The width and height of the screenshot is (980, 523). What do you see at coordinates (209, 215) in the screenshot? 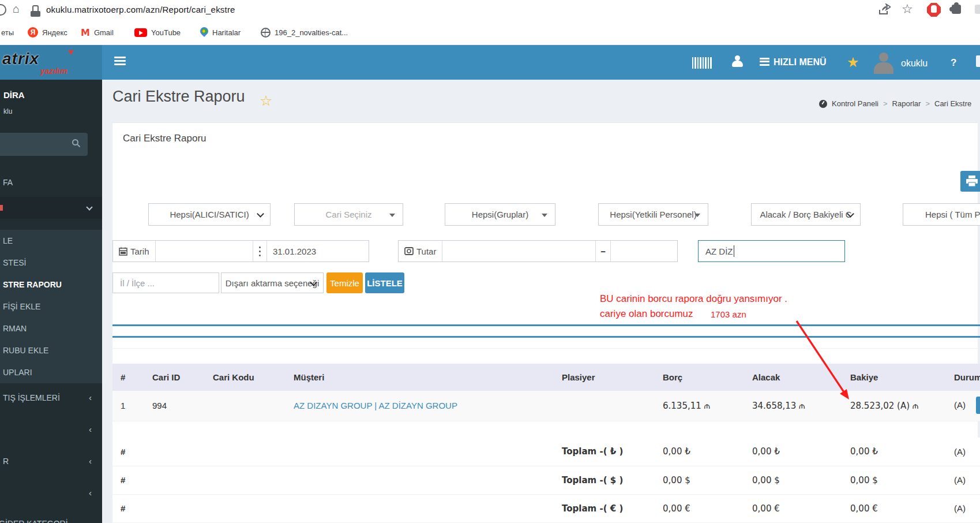
I see `select-buyer-seller: Hepsi(ALICI/SATICI)` at bounding box center [209, 215].